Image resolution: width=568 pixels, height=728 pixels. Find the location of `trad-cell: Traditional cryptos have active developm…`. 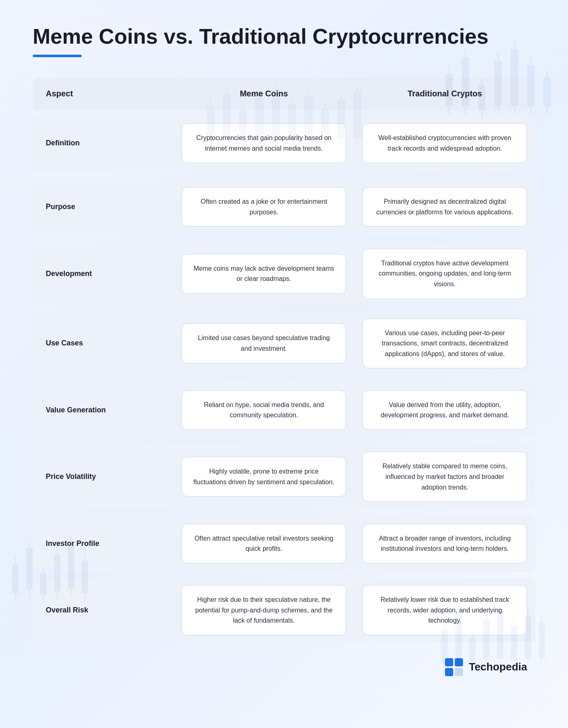

trad-cell: Traditional cryptos have active developm… is located at coordinates (445, 274).